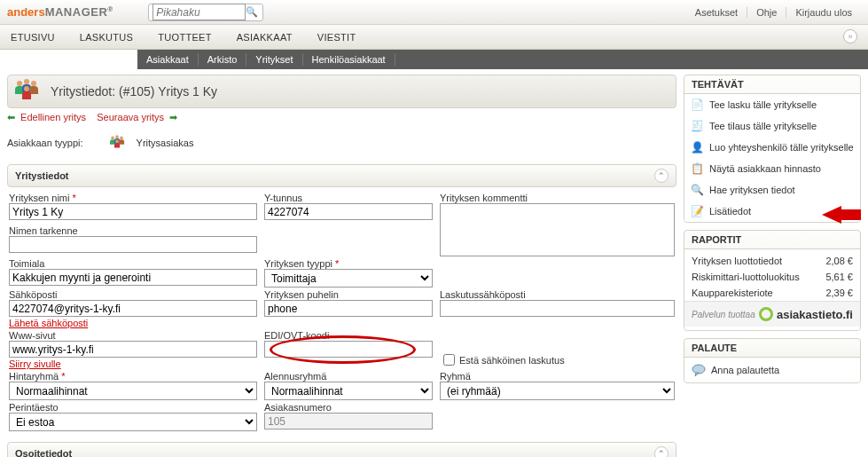 Image resolution: width=868 pixels, height=457 pixels. What do you see at coordinates (806, 314) in the screenshot?
I see `asiakastieto-logo: asiakastieto.fi` at bounding box center [806, 314].